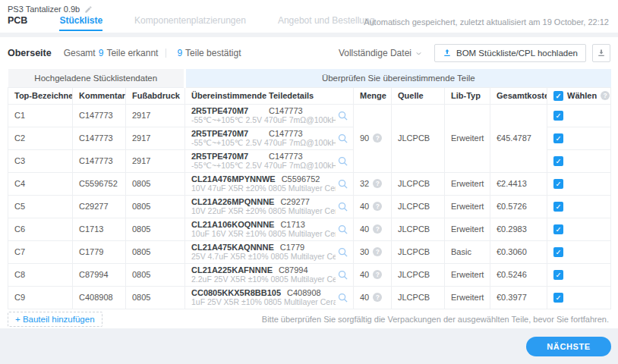 This screenshot has height=364, width=618. I want to click on col-header-designator: Top-Bezeichner, so click(41, 96).